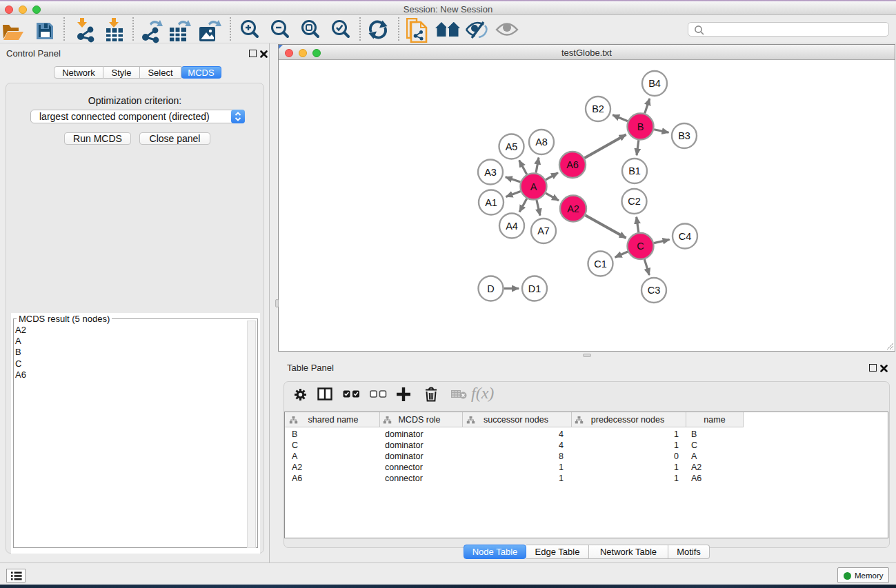  What do you see at coordinates (640, 246) in the screenshot?
I see `svg-text: C` at bounding box center [640, 246].